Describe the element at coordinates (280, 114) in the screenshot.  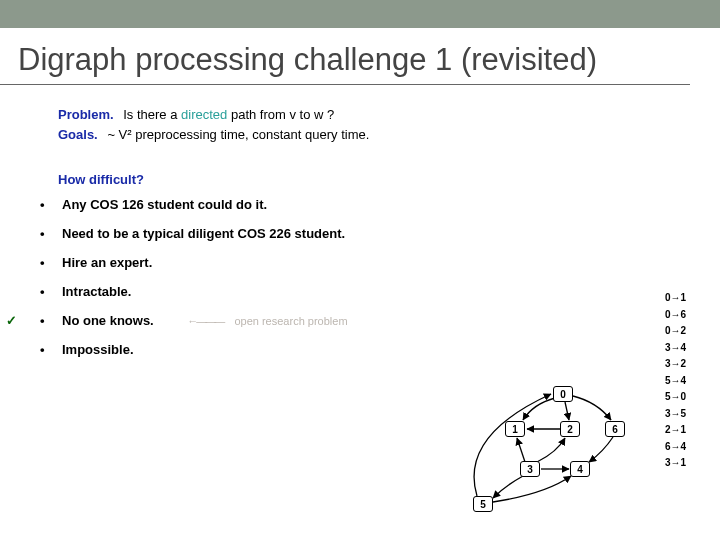
I see `problem-text-suffix: path from v to w ?` at that location.